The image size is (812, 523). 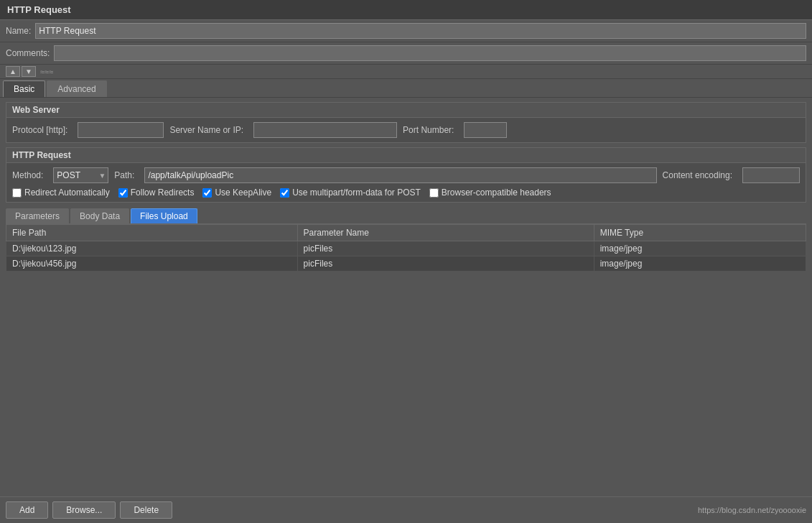 I want to click on web-server-title: Web Server, so click(x=406, y=111).